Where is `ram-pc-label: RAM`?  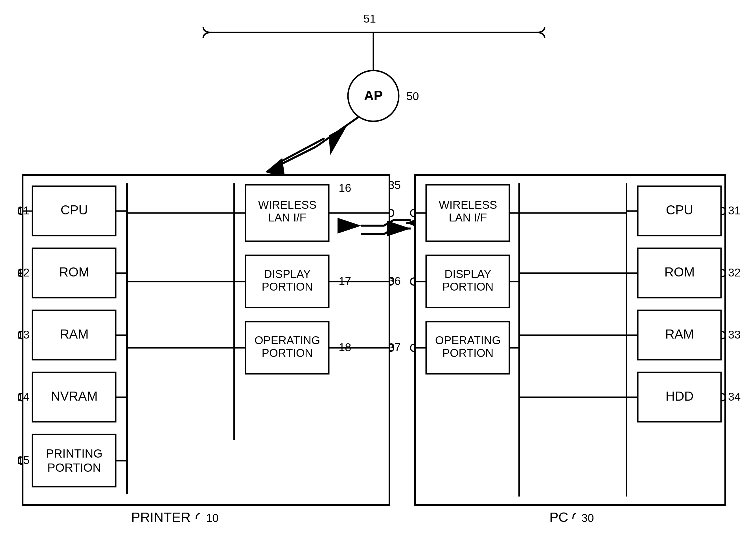
ram-pc-label: RAM is located at coordinates (679, 334).